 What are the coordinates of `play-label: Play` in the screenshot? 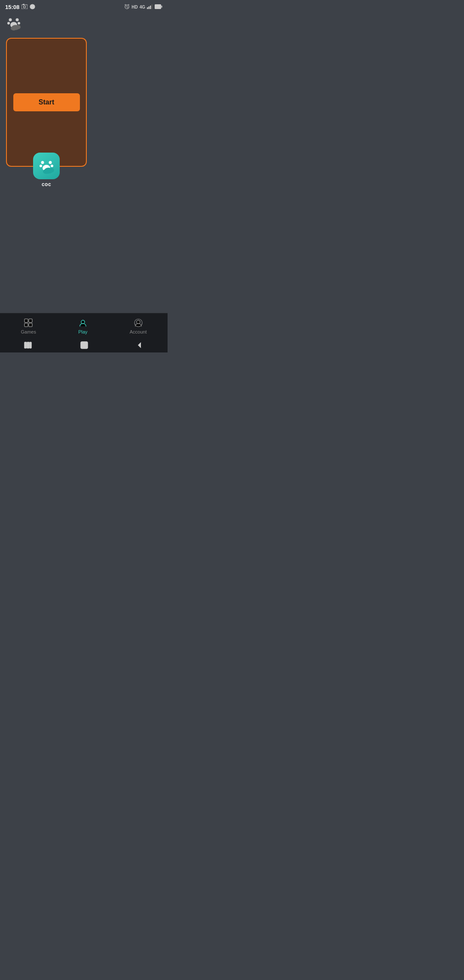 It's located at (82, 332).